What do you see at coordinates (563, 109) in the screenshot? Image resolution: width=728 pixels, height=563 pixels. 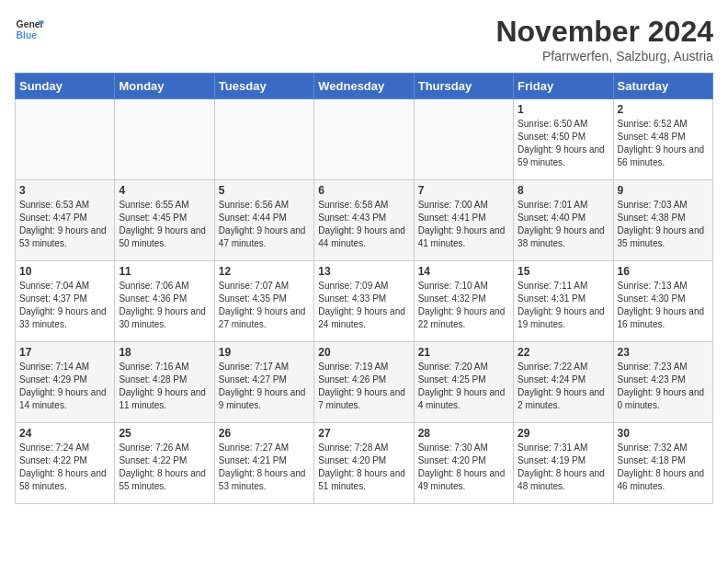 I see `day-number: 1` at bounding box center [563, 109].